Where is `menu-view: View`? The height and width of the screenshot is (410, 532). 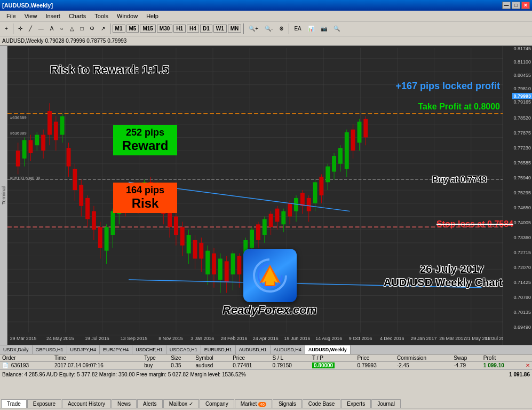 menu-view: View is located at coordinates (31, 16).